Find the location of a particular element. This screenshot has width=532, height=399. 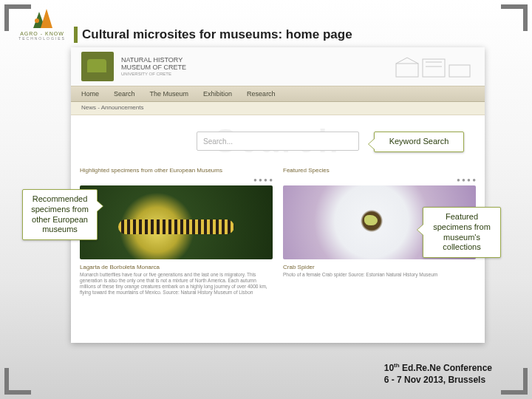

building-sketch-icon is located at coordinates (434, 66).